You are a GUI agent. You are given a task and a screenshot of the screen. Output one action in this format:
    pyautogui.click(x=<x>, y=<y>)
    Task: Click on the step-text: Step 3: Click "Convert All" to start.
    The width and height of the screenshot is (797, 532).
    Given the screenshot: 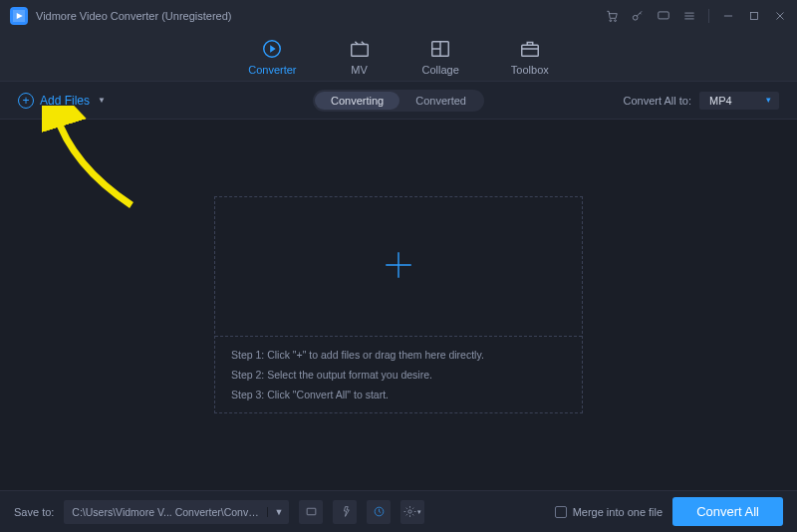 What is the action you would take?
    pyautogui.click(x=398, y=395)
    